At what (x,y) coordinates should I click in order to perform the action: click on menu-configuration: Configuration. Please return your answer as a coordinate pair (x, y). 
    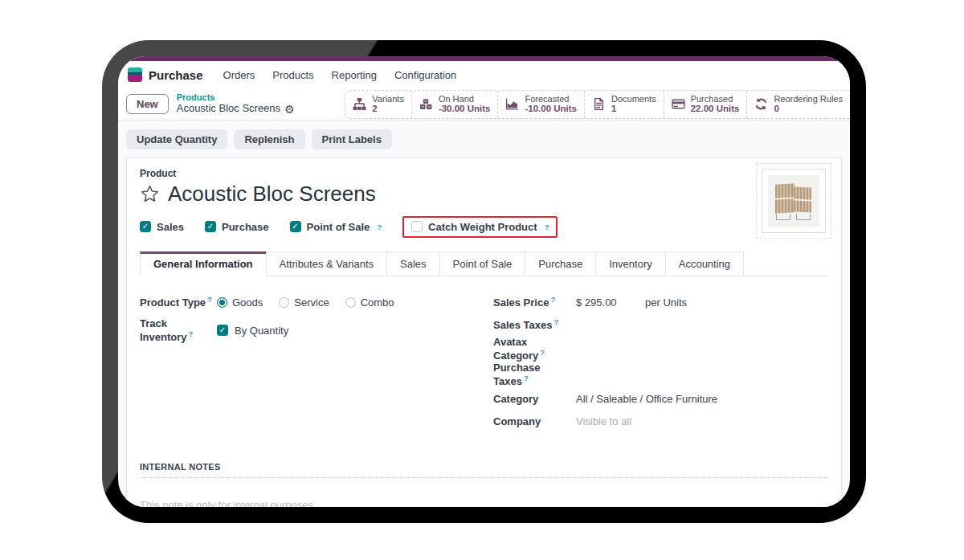
    Looking at the image, I should click on (426, 76).